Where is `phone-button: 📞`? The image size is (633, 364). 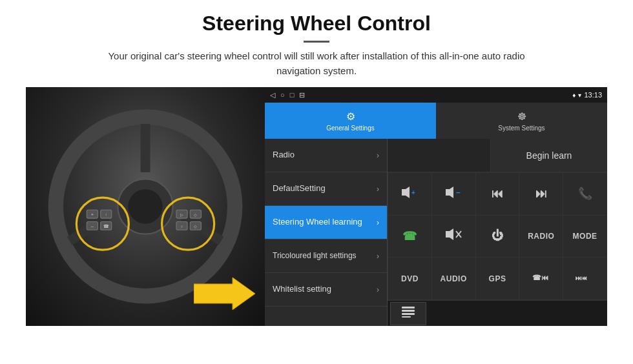 phone-button: 📞 is located at coordinates (585, 194).